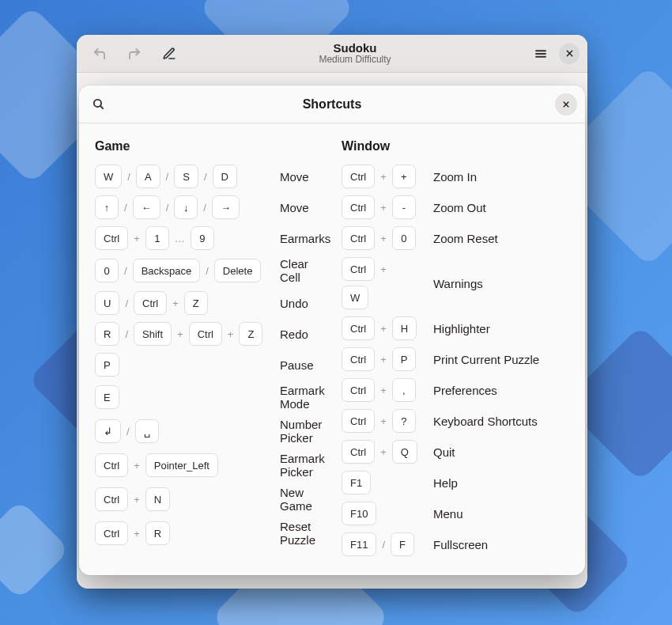 Image resolution: width=672 pixels, height=625 pixels. I want to click on key: Delete, so click(238, 271).